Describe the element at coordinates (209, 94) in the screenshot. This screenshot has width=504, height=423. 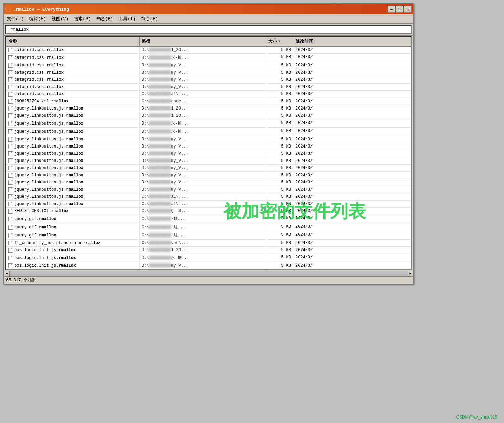
I see `table-row: datagrid.css.rmalloxC:\█████████al\T...5…` at that location.